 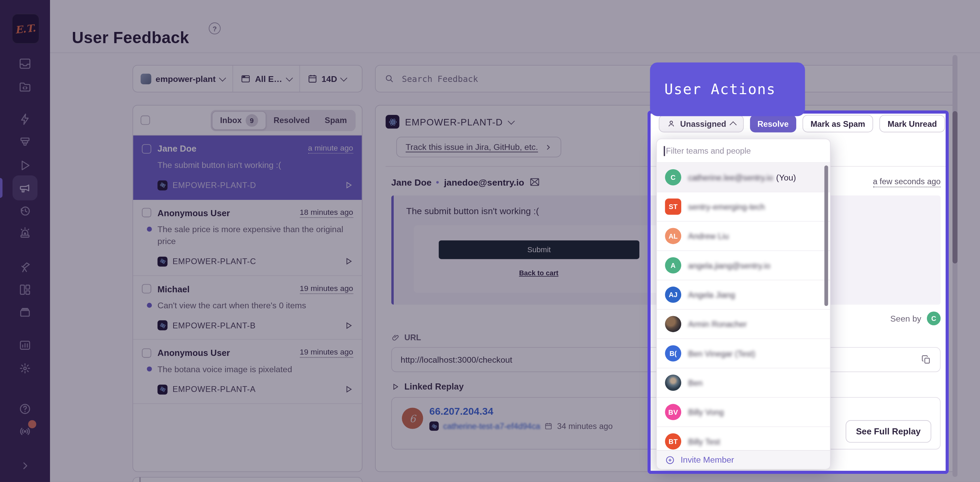 I want to click on replay-id: catherine-test-a7-ef4d94ca, so click(x=492, y=427).